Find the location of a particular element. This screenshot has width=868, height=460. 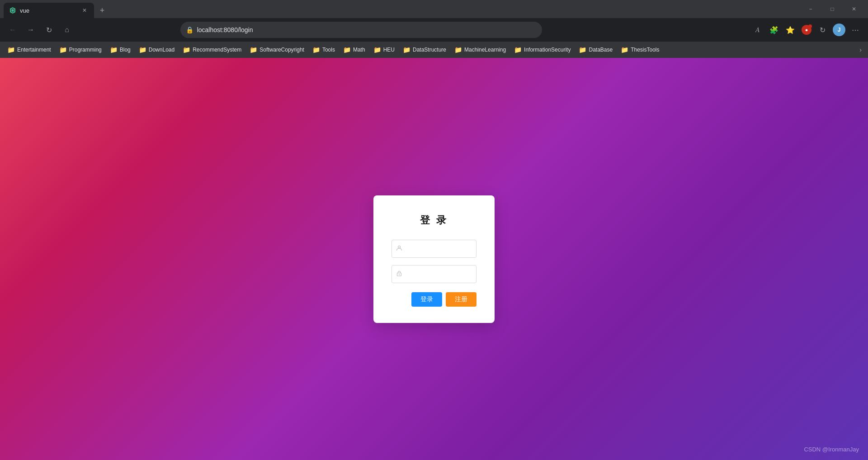

bookmark-blog: 📁 Blog is located at coordinates (120, 50).